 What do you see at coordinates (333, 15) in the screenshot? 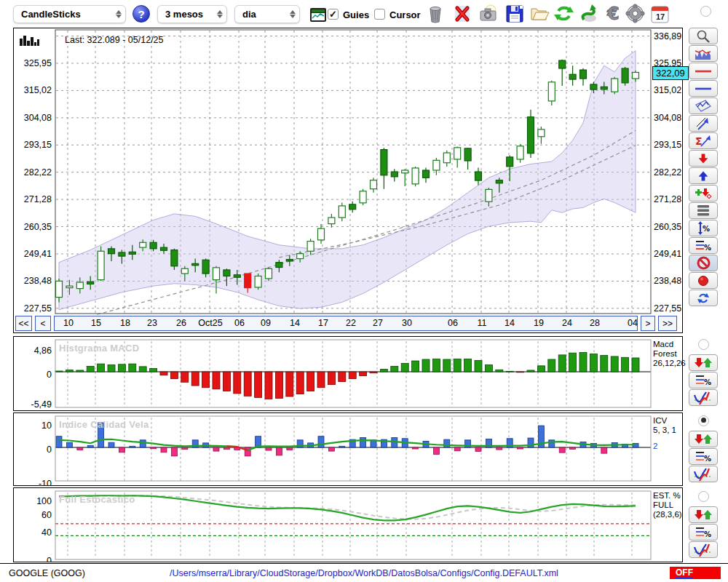
I see `guies-checkbox: ✓` at bounding box center [333, 15].